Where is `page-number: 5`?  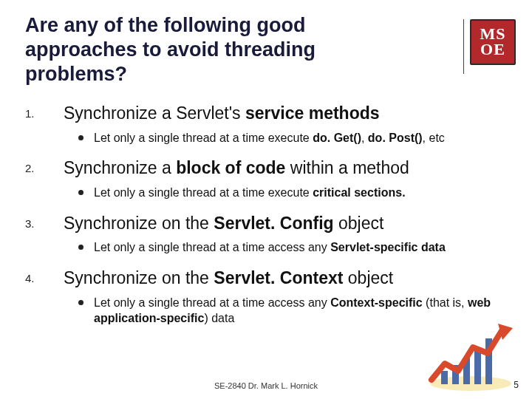 page-number: 5 is located at coordinates (516, 385).